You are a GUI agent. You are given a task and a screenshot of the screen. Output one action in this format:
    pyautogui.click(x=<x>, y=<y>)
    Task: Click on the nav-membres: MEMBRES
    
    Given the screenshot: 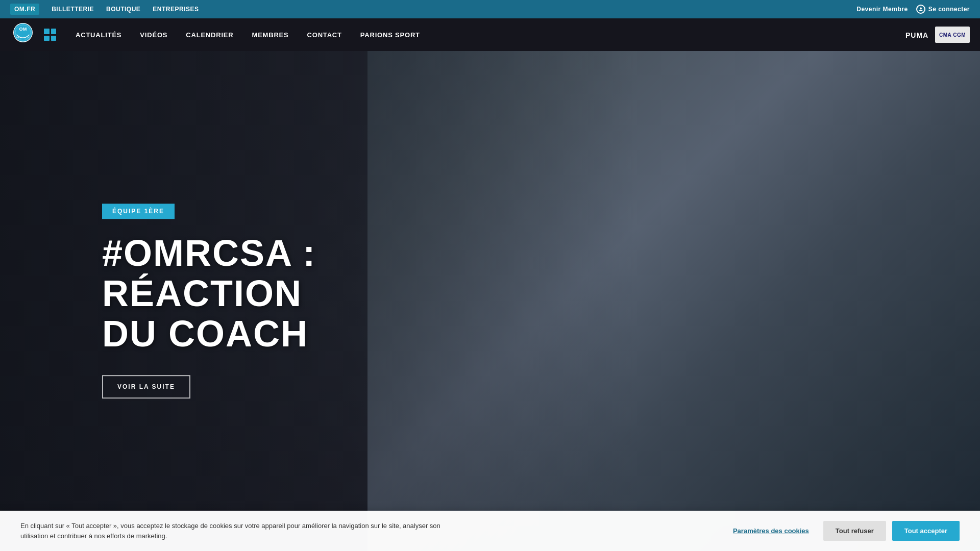 What is the action you would take?
    pyautogui.click(x=271, y=35)
    